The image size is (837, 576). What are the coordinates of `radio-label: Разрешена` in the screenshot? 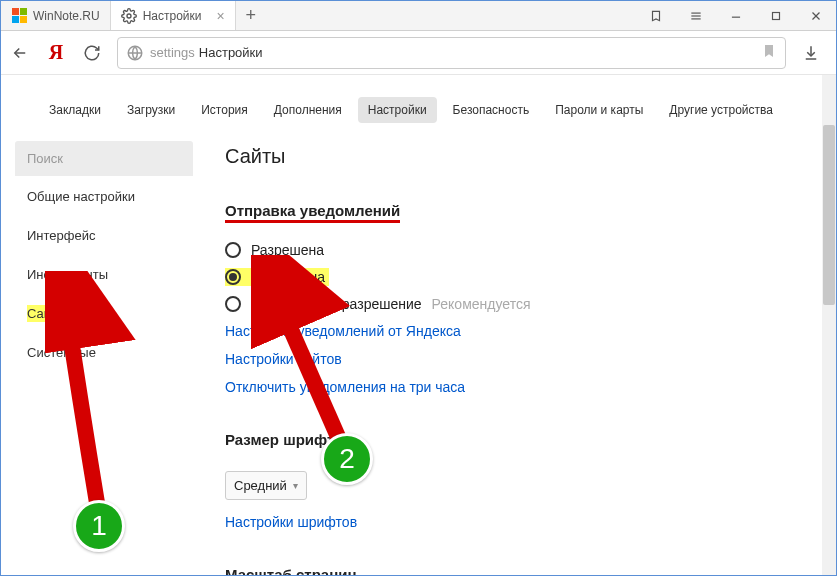 It's located at (288, 250).